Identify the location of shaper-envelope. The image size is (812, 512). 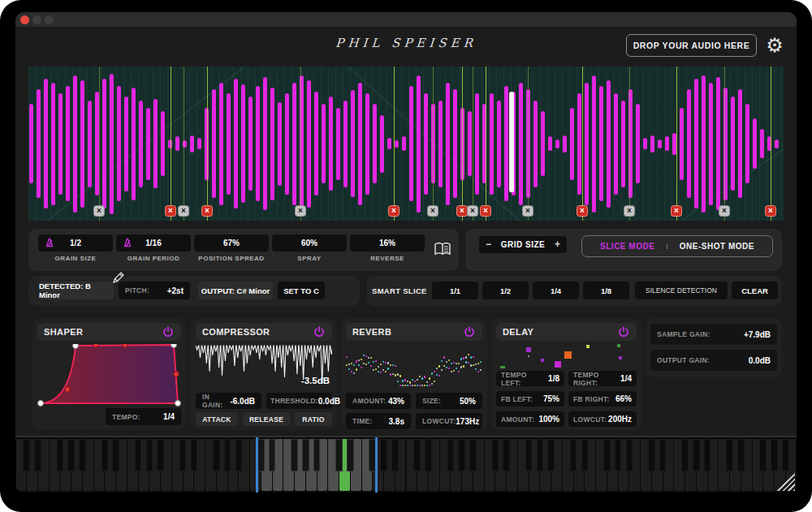
(109, 376).